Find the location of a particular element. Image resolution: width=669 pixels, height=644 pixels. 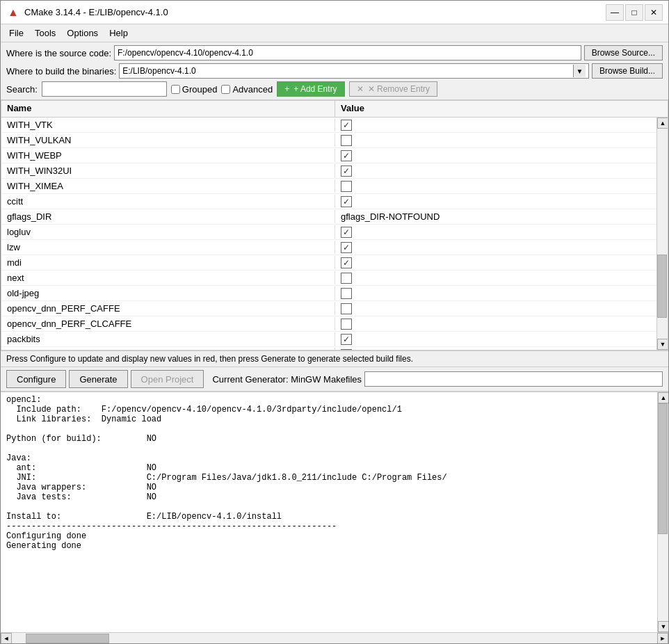

output-scroll-down: ▼ is located at coordinates (663, 627).